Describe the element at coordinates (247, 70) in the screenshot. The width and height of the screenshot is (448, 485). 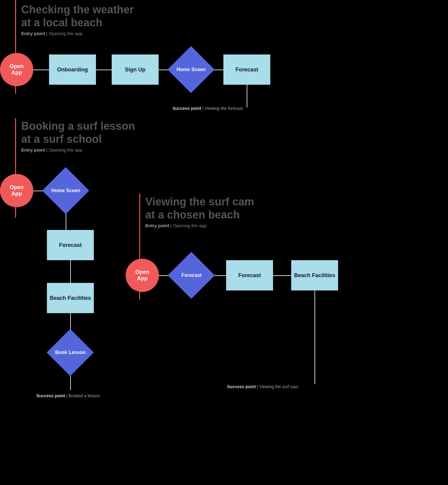
I see `s1-forecast: Forecast` at that location.